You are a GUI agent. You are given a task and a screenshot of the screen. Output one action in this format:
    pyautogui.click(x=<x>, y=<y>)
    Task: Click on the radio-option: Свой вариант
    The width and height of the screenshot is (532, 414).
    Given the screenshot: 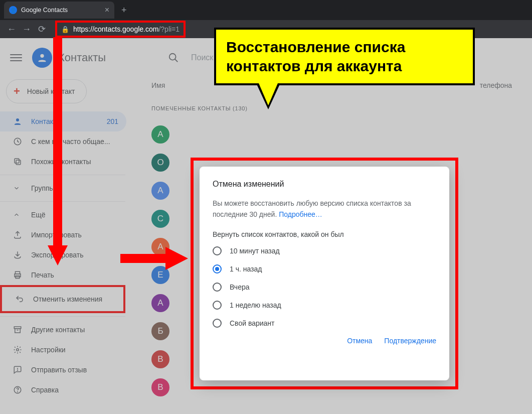 What is the action you would take?
    pyautogui.click(x=324, y=323)
    